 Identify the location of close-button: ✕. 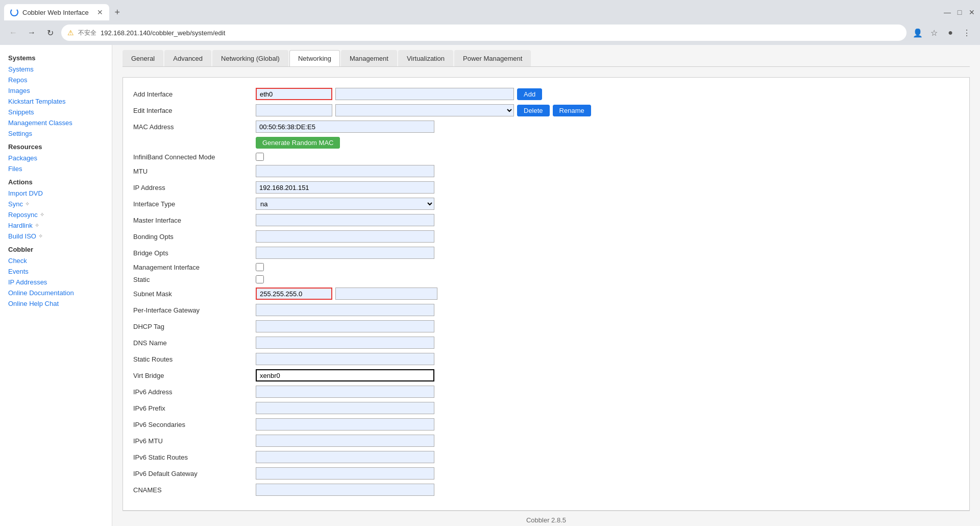
(972, 12).